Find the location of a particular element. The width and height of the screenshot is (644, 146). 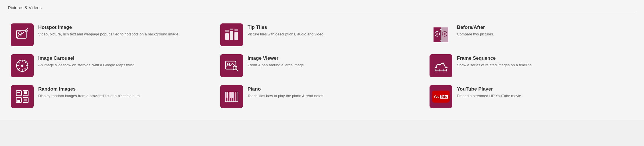

random-images-text: Random ImagesDisplay random images from … is located at coordinates (90, 92).